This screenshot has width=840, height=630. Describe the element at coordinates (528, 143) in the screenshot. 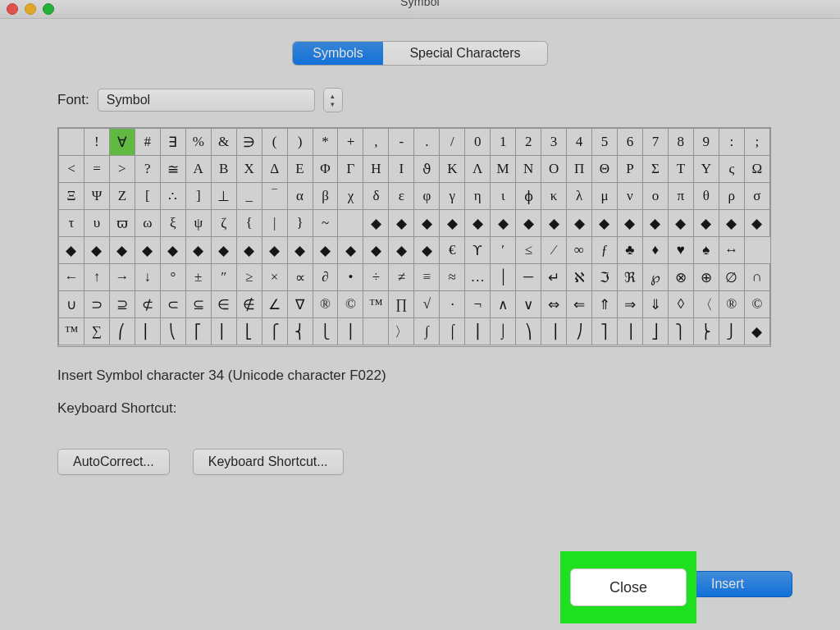

I see `char-cell: 2` at that location.